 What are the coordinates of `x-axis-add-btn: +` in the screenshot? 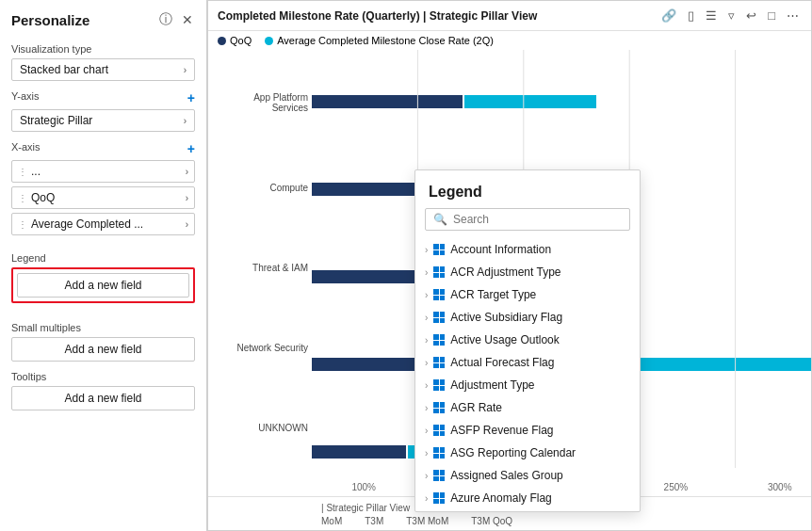 It's located at (191, 149).